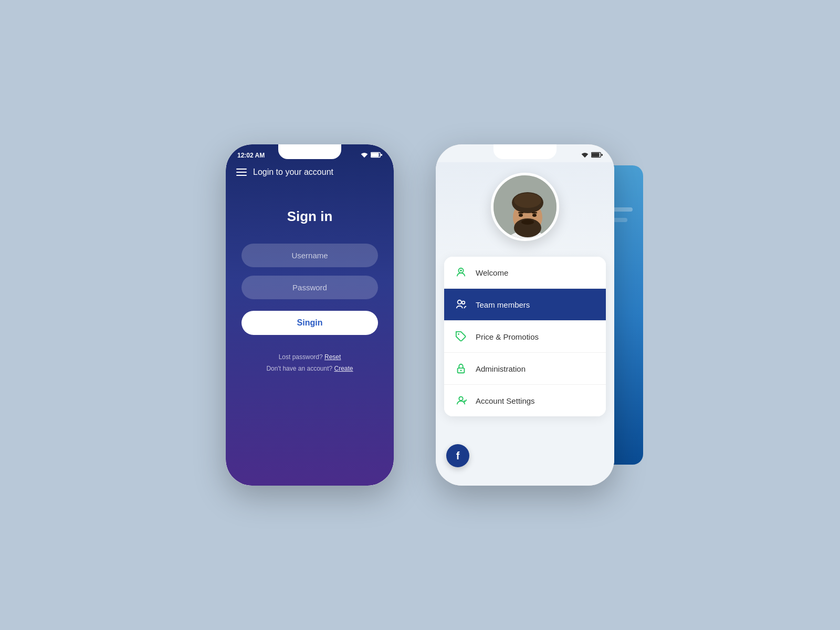 The width and height of the screenshot is (840, 630). I want to click on avatar-section, so click(525, 209).